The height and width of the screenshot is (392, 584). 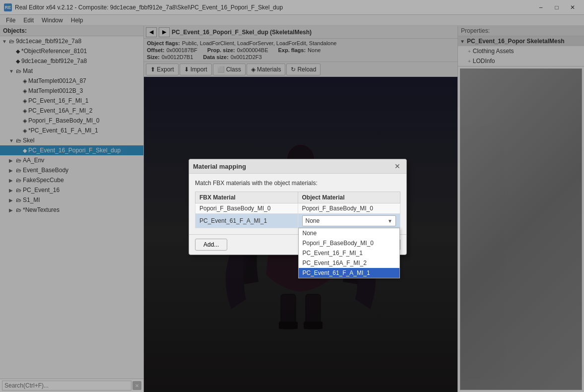 I want to click on modal-close-button: ✕, so click(x=397, y=166).